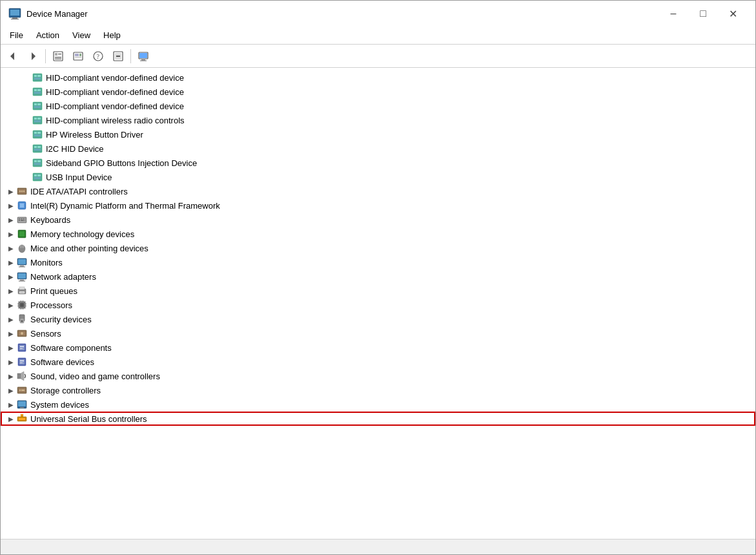 This screenshot has width=756, height=555. What do you see at coordinates (54, 291) in the screenshot?
I see `item-label: Print queues` at bounding box center [54, 291].